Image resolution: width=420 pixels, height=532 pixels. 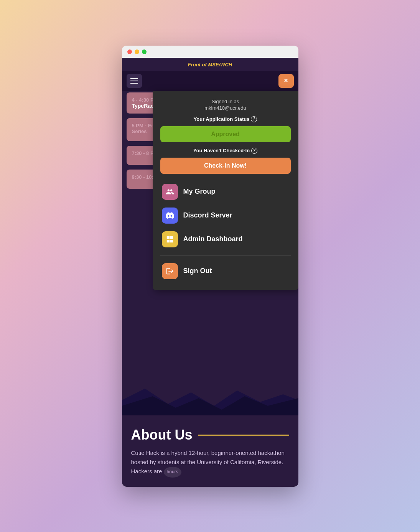 I want to click on tab-label: Front of MSE/WCH, so click(x=210, y=64).